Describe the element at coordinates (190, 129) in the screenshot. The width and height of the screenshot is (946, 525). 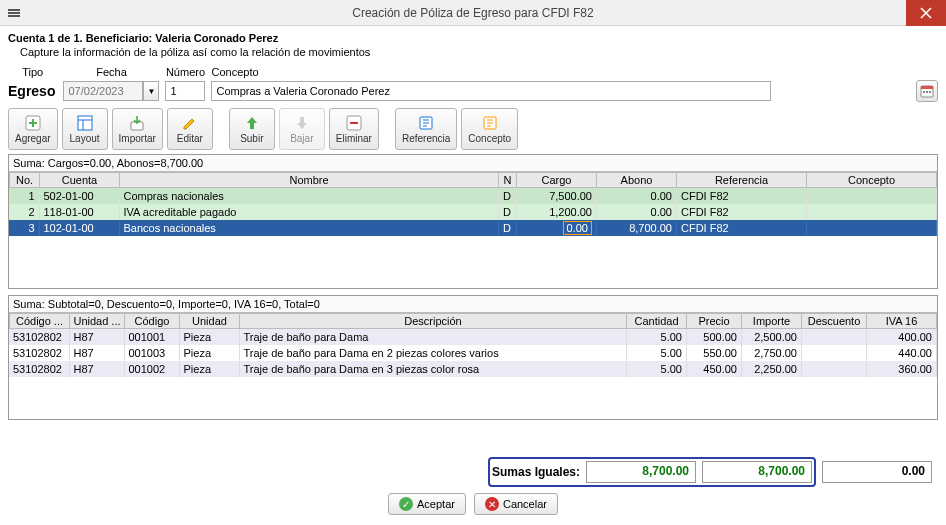
I see `editar-button: Editar` at that location.